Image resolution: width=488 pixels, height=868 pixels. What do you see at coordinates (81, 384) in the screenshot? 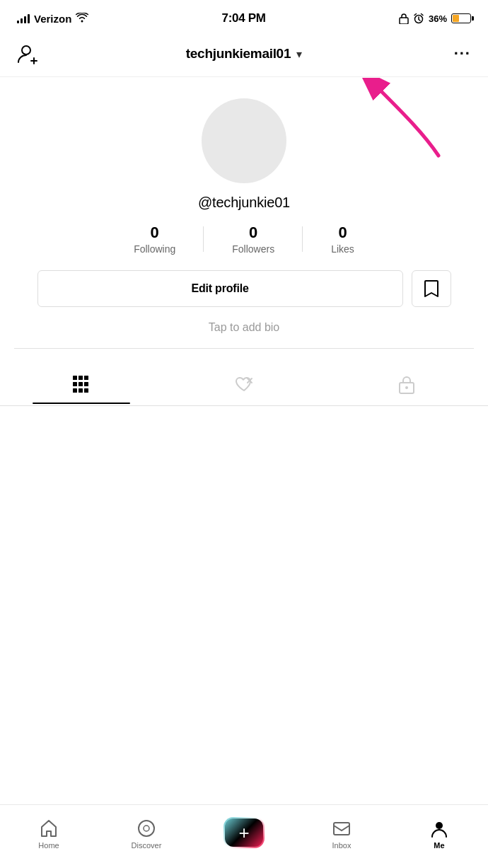
I see `grid-icon` at bounding box center [81, 384].